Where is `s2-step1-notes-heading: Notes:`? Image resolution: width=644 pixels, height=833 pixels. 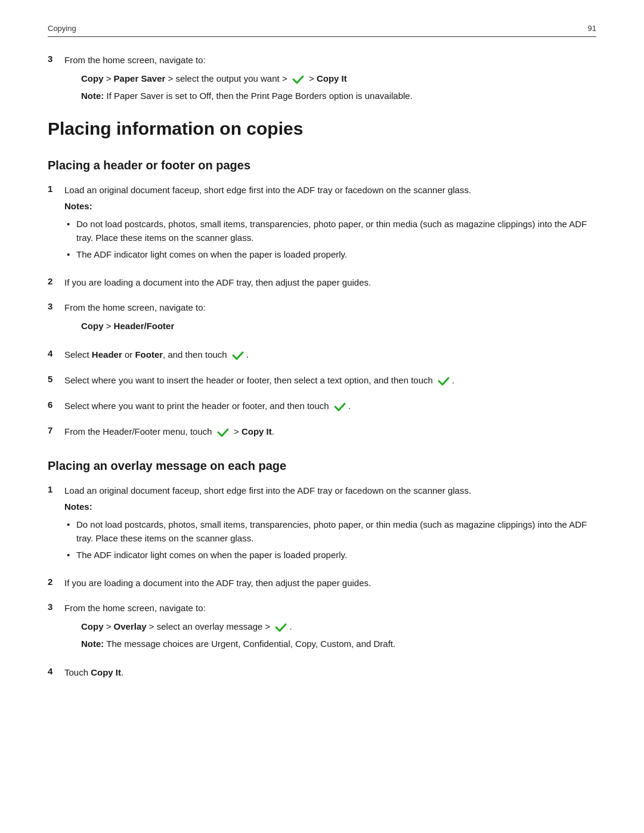
s2-step1-notes-heading: Notes: is located at coordinates (330, 507).